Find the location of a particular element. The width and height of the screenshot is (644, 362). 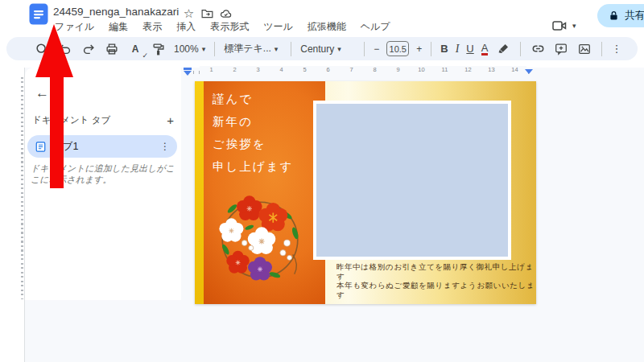

menu-item: 表示 is located at coordinates (152, 27).